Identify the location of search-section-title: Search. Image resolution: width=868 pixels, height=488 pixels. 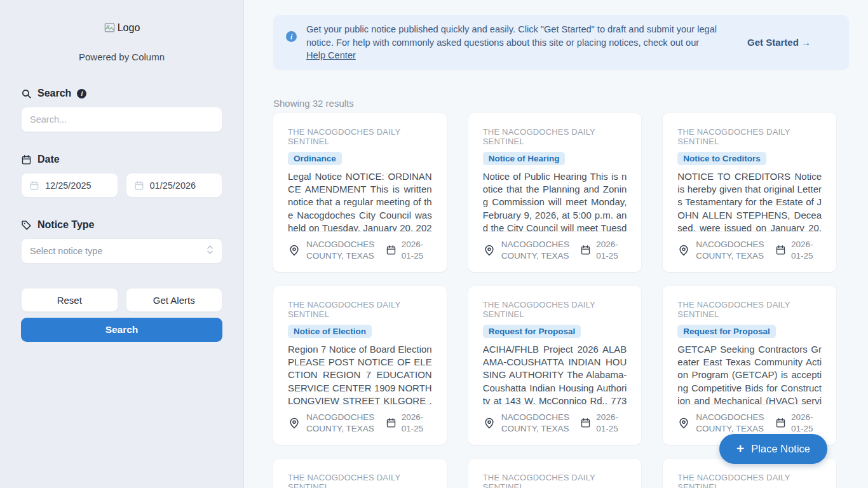
(55, 93).